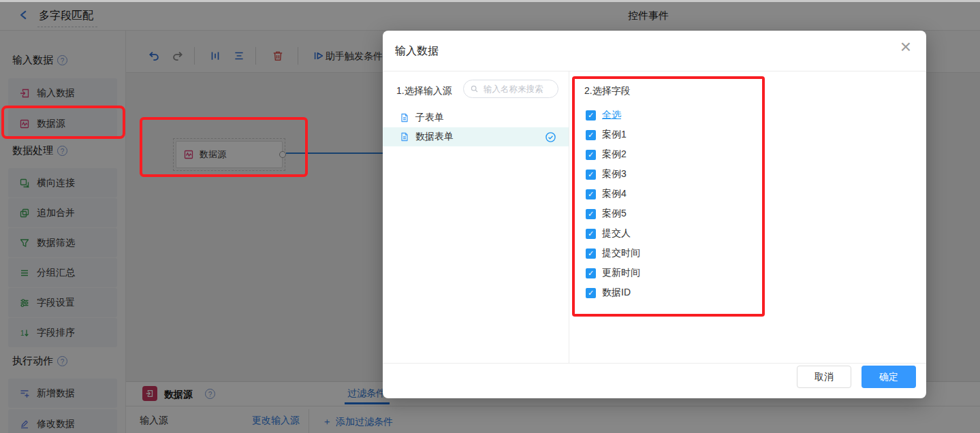 The width and height of the screenshot is (980, 433). I want to click on field-row: ✓ 案例1, so click(606, 135).